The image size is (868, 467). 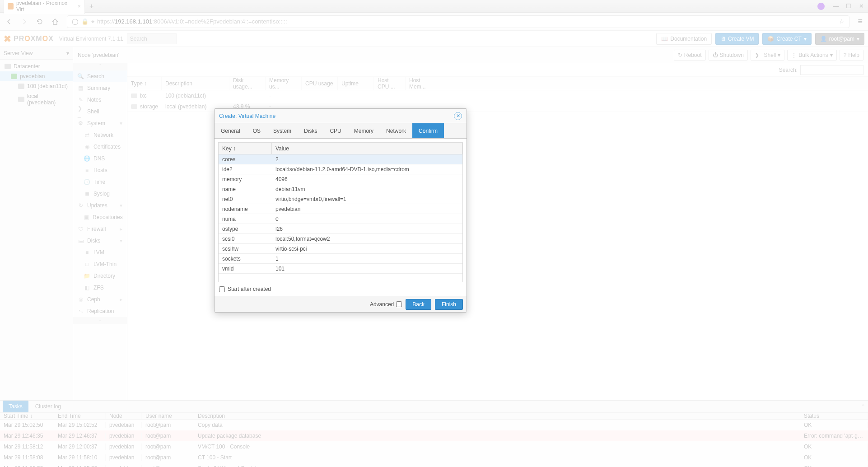 What do you see at coordinates (356, 83) in the screenshot?
I see `col-uptime: Uptime` at bounding box center [356, 83].